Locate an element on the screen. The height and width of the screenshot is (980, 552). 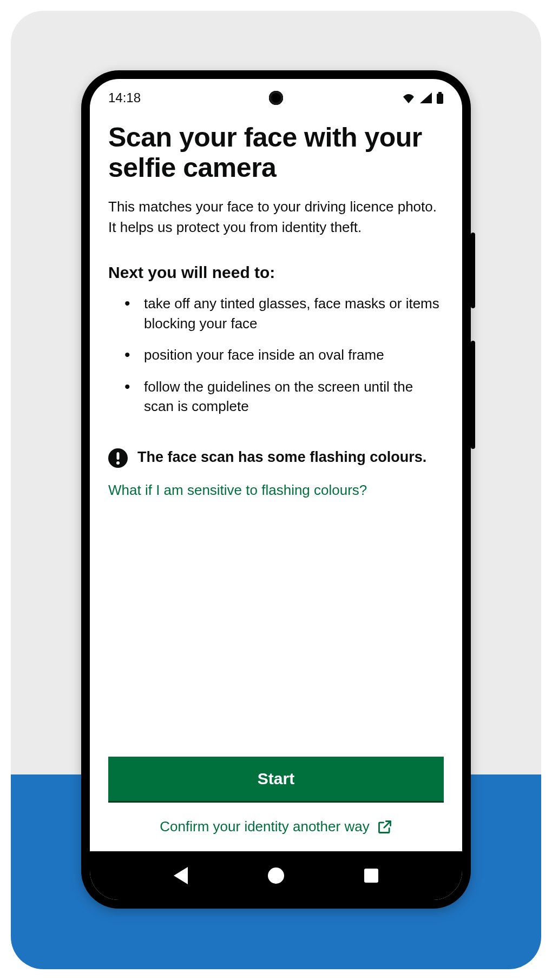
list-item: position your face inside an oval frame is located at coordinates (284, 355).